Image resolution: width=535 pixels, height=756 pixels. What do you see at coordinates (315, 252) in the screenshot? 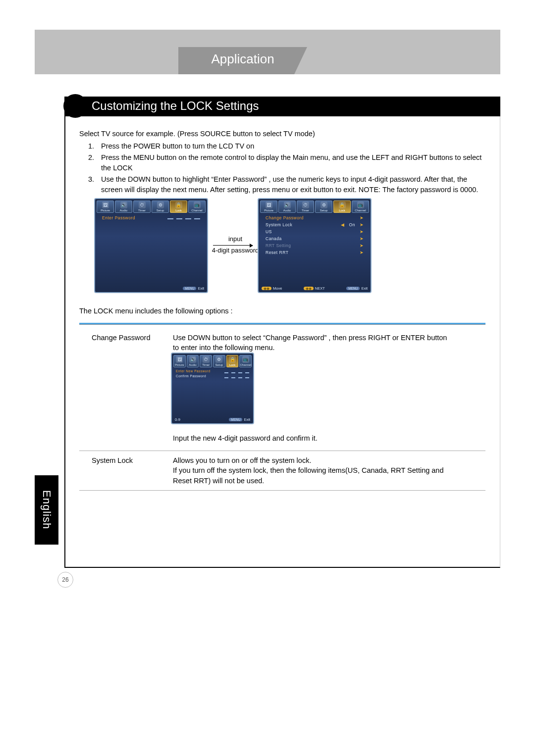
I see `osd-row-reset-rrt: Reset RRT➤` at bounding box center [315, 252].